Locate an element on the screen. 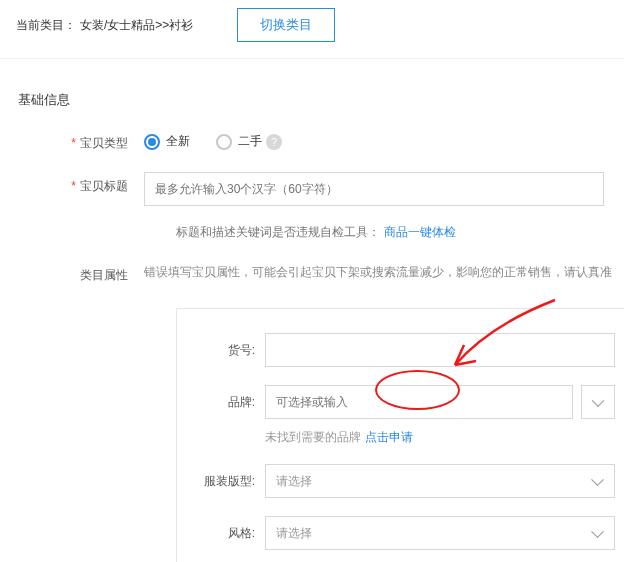 This screenshot has height=562, width=624. brand-apply-link: 点击申请 is located at coordinates (389, 437).